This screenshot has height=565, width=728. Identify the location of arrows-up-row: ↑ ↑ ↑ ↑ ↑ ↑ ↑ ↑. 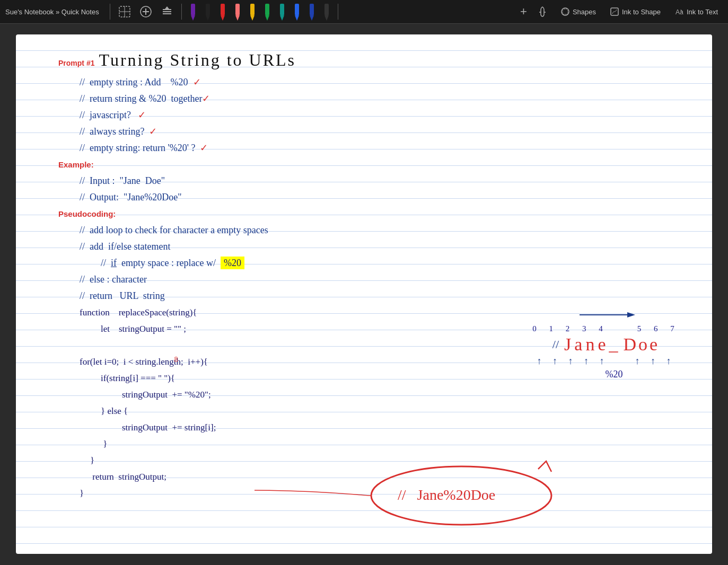
(607, 361).